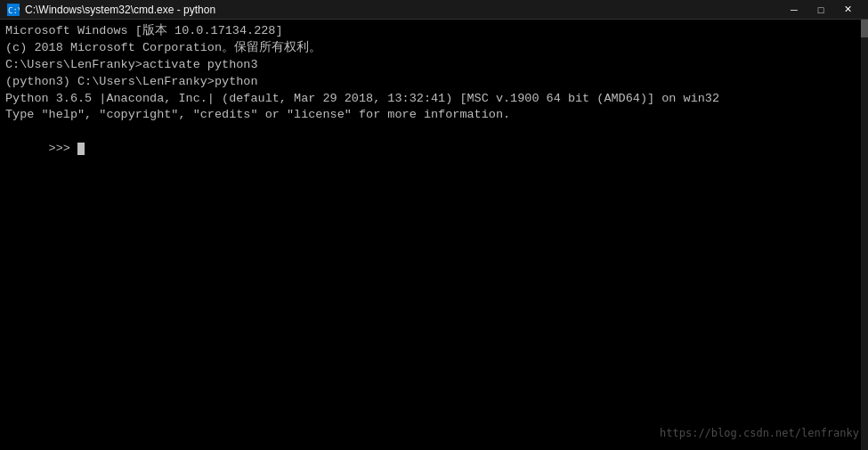  What do you see at coordinates (848, 10) in the screenshot?
I see `close-button: ✕` at bounding box center [848, 10].